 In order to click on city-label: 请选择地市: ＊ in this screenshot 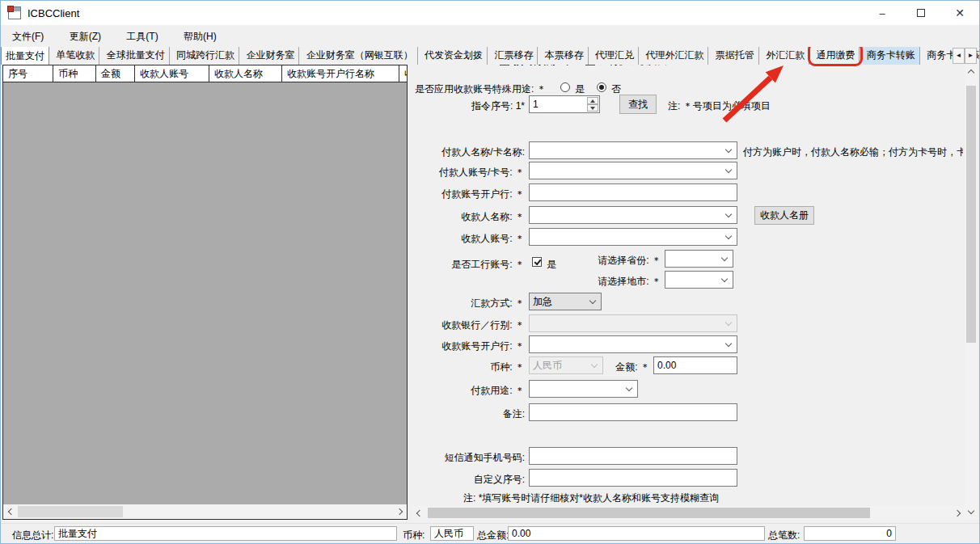, I will do `click(628, 281)`.